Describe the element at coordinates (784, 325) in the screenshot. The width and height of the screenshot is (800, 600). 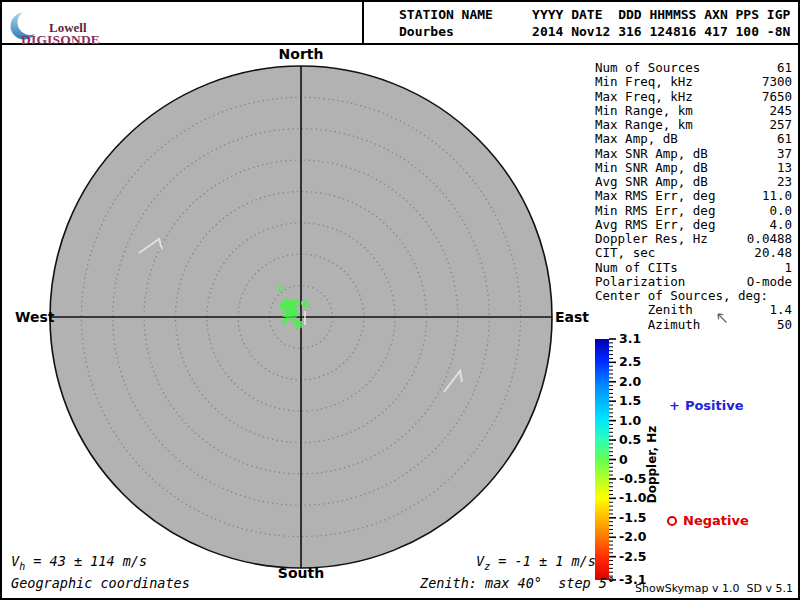
I see `stat-value: 50` at that location.